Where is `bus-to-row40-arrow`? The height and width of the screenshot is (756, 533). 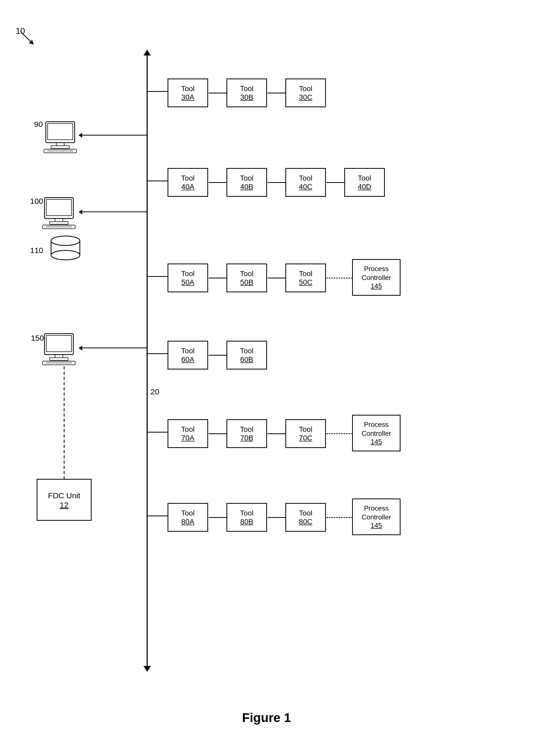
bus-to-row40-arrow is located at coordinates (157, 181).